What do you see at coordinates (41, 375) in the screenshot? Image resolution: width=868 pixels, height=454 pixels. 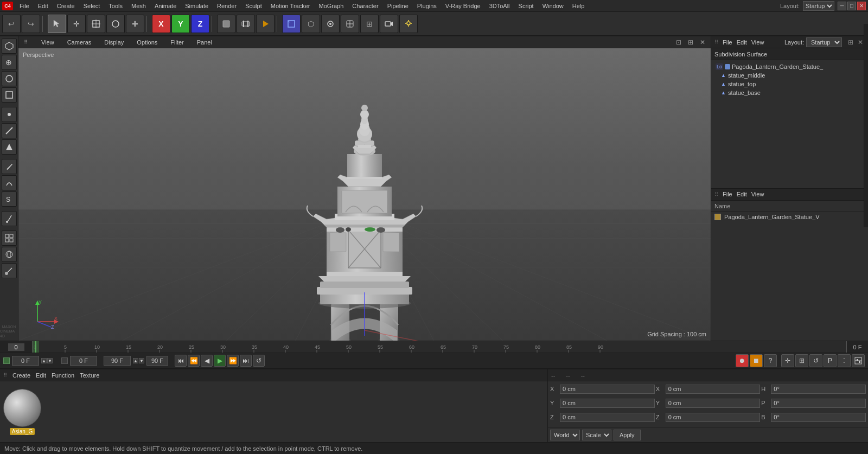 I see `mat-menu-edit: Edit` at bounding box center [41, 375].